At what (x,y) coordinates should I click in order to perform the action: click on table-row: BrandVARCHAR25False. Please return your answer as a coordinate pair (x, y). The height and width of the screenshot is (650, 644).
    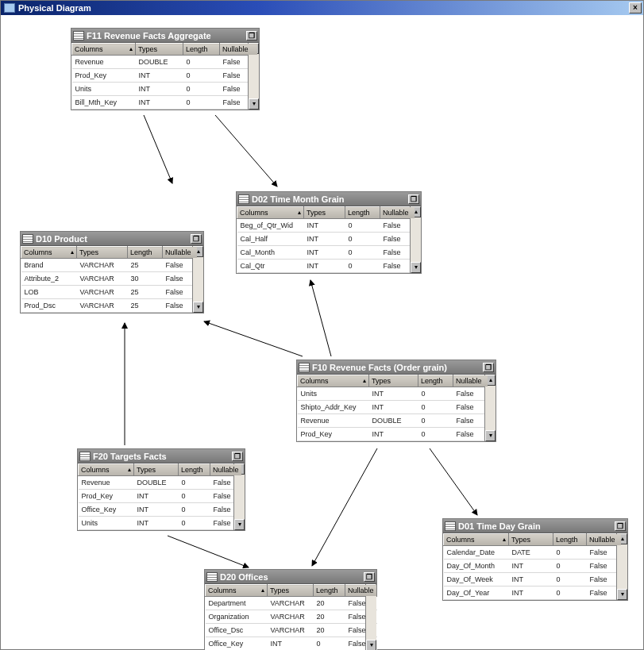
    Looking at the image, I should click on (110, 265).